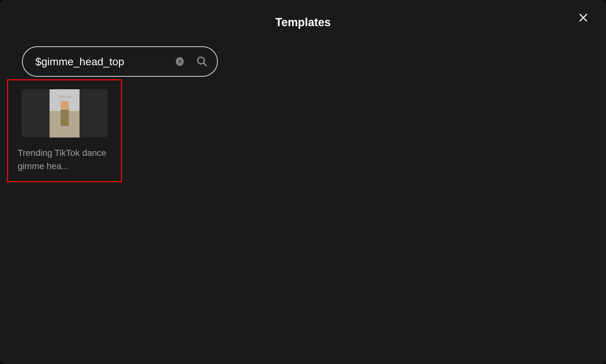 The height and width of the screenshot is (364, 606). Describe the element at coordinates (303, 22) in the screenshot. I see `modal-title: Templates` at that location.